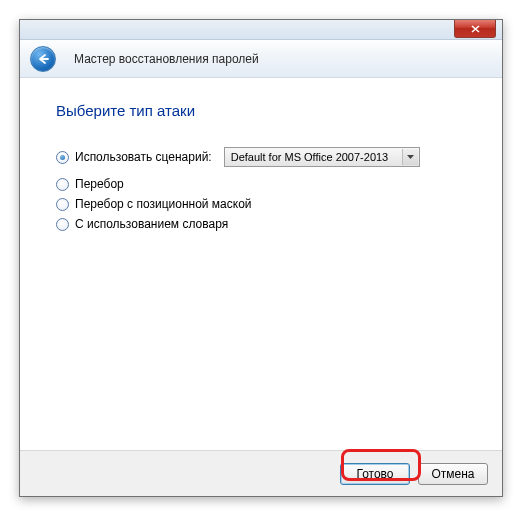 The image size is (523, 513). Describe the element at coordinates (322, 157) in the screenshot. I see `scenario-dropdown: Default for MS Office 2007-2013` at that location.